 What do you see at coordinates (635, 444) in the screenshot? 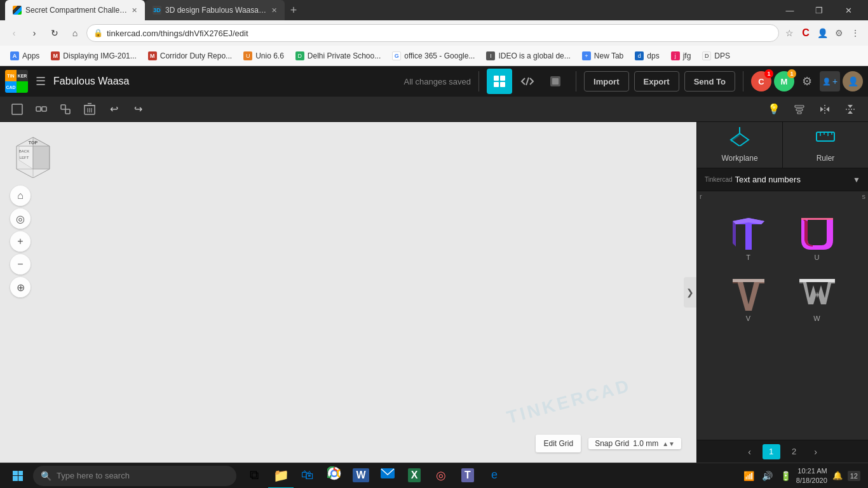
I see `snap-grid-control: Snap Grid 1.0 mm ▲▼` at bounding box center [635, 444].